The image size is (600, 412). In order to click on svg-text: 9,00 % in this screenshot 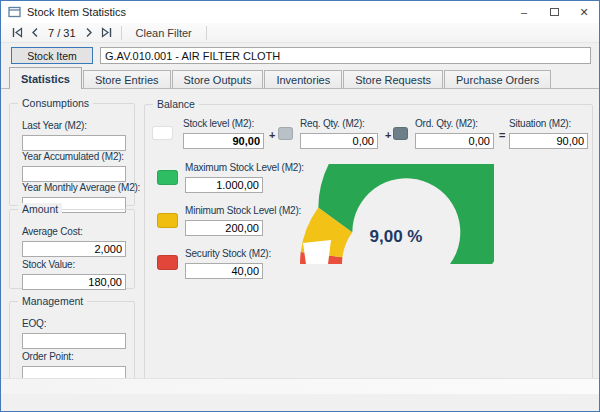, I will do `click(396, 236)`.